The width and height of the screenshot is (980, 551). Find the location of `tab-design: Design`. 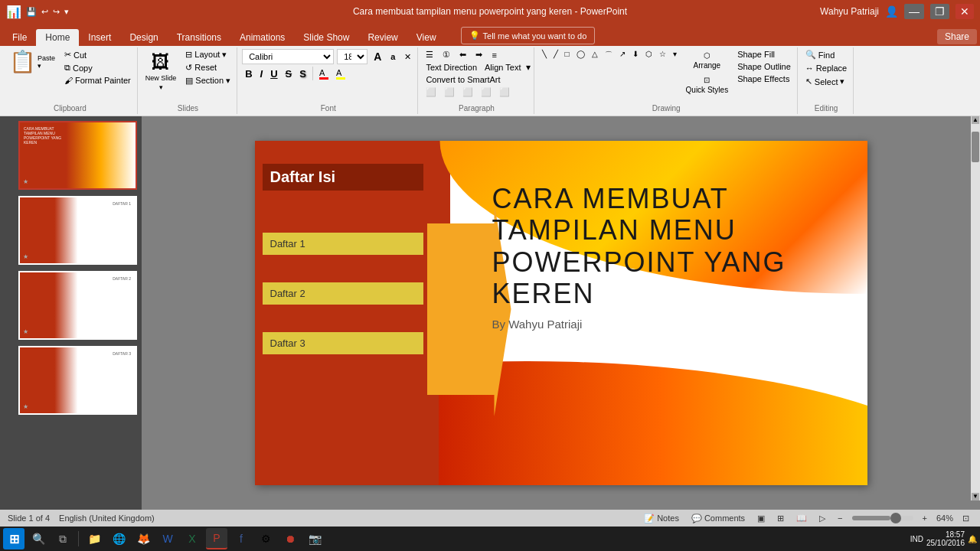

tab-design: Design is located at coordinates (144, 37).